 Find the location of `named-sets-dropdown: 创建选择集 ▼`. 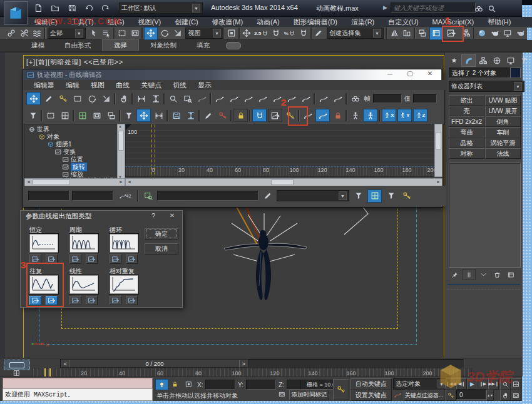

named-sets-dropdown: 创建选择集 ▼ is located at coordinates (356, 33).